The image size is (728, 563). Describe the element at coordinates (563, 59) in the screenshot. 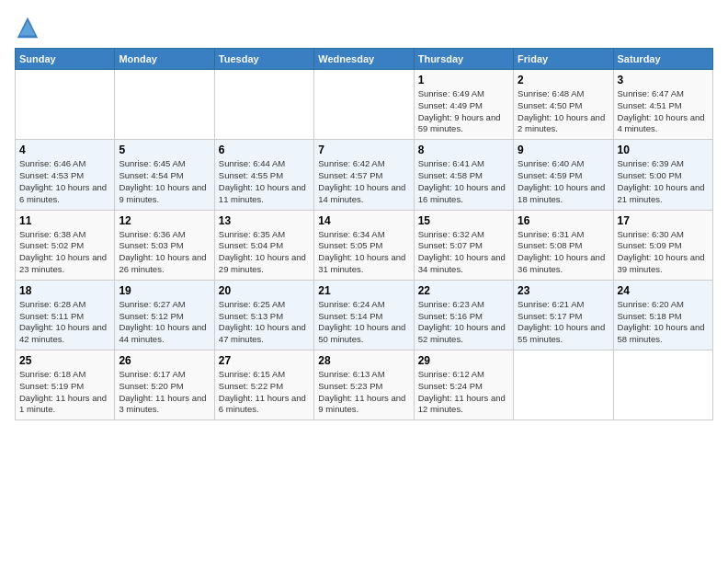

I see `weekday-header-friday: Friday` at that location.